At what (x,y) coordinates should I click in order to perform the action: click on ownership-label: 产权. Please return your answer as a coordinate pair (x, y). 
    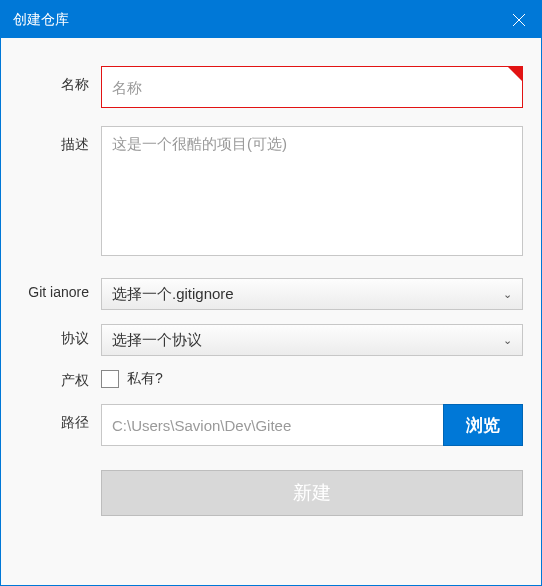
    Looking at the image, I should click on (60, 380).